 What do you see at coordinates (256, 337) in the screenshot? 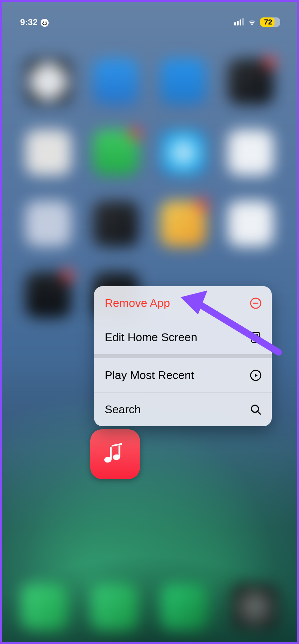
I see `grid-apps-icon` at bounding box center [256, 337].